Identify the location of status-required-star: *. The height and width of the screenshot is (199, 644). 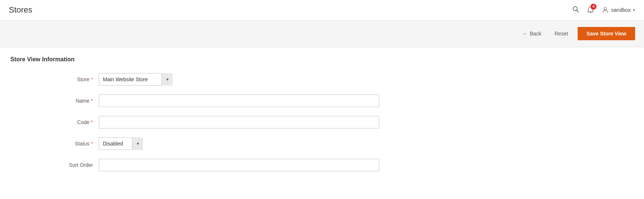
(92, 144).